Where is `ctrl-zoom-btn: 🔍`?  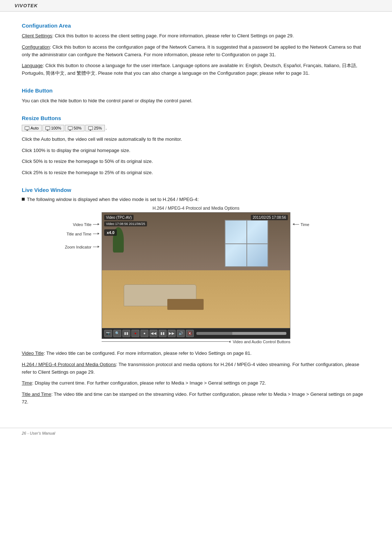 ctrl-zoom-btn: 🔍 is located at coordinates (117, 333).